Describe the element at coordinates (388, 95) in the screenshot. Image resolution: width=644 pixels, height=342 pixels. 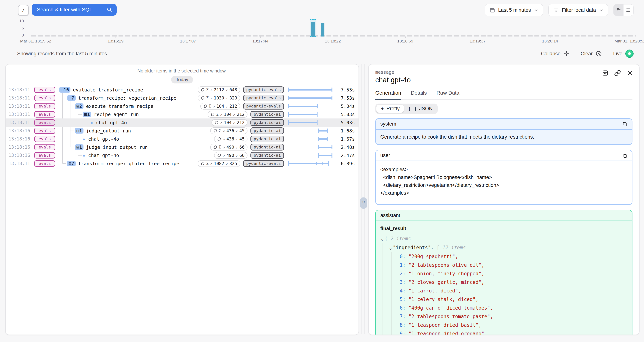
I see `tab-generation: Generation` at that location.